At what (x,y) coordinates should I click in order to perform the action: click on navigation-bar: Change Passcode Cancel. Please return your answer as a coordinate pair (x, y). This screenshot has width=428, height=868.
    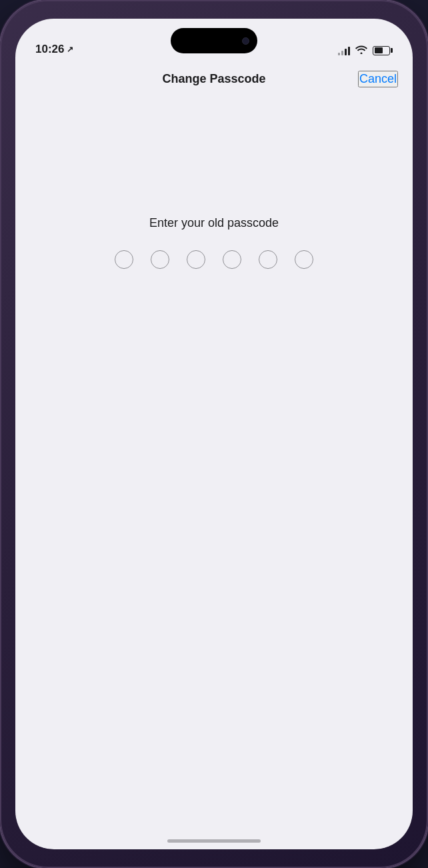
    Looking at the image, I should click on (214, 79).